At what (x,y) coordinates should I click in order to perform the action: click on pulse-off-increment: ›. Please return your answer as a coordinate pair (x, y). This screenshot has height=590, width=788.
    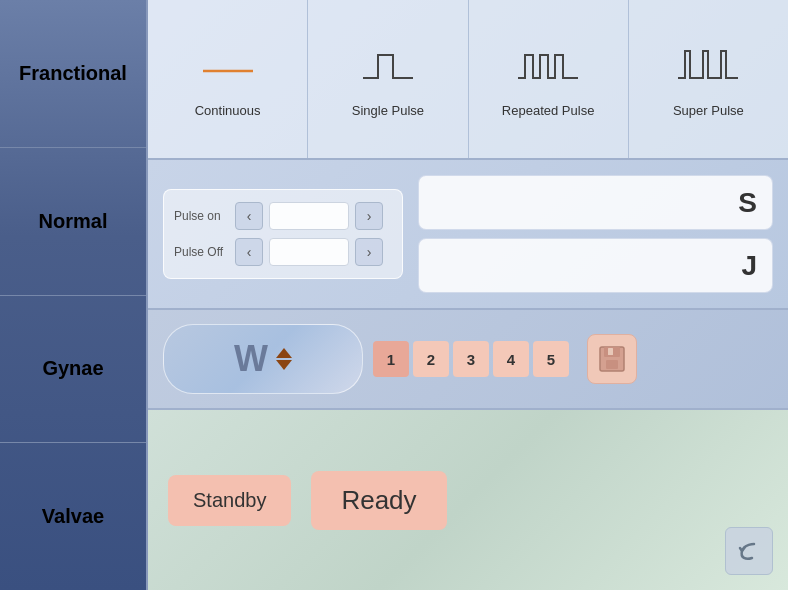
    Looking at the image, I should click on (369, 252).